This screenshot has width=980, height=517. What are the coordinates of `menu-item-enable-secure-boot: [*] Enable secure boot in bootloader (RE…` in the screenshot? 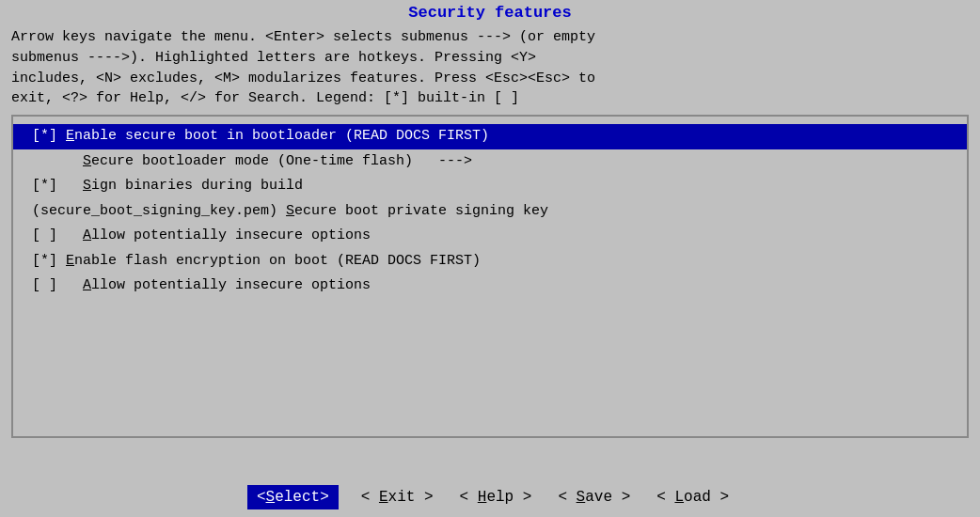 It's located at (490, 137).